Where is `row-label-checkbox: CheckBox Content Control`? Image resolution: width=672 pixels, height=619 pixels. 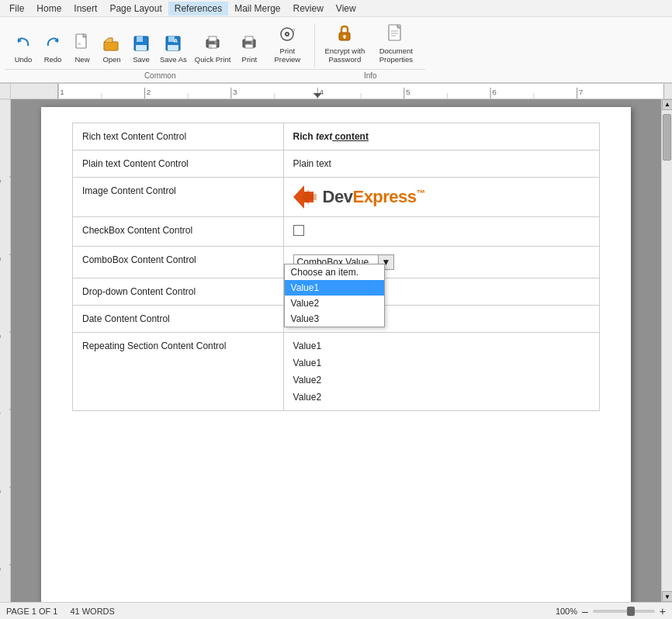 row-label-checkbox: CheckBox Content Control is located at coordinates (178, 231).